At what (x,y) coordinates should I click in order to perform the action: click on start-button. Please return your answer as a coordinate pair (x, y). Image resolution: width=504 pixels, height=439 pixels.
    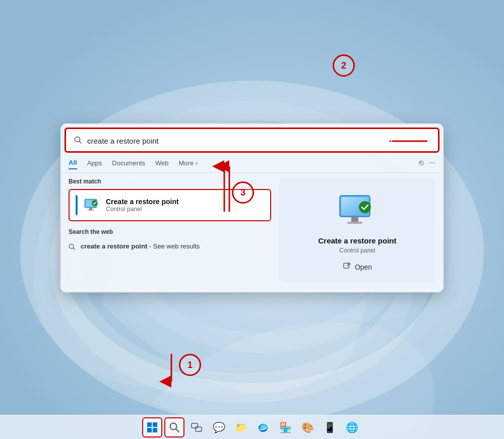
    Looking at the image, I should click on (152, 427).